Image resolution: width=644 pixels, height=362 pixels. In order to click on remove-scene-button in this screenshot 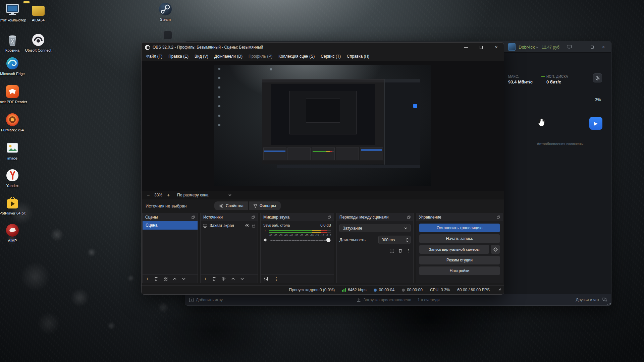, I will do `click(156, 279)`.